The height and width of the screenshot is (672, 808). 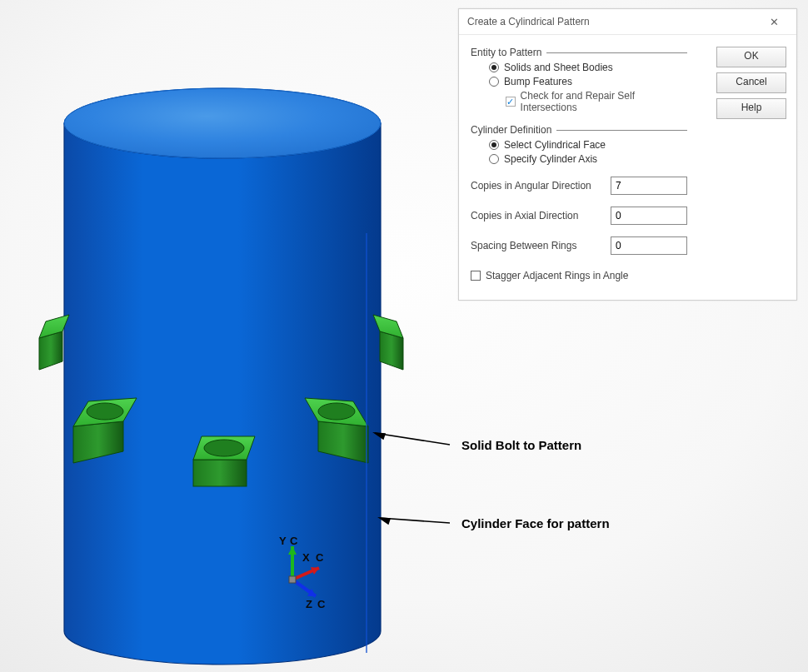 What do you see at coordinates (412, 439) in the screenshot?
I see `leader-bolt` at bounding box center [412, 439].